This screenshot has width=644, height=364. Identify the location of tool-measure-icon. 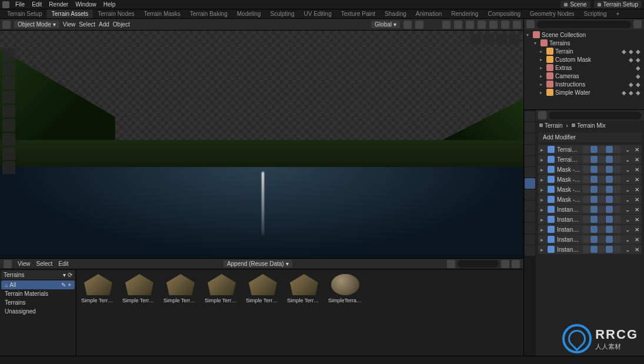
(9, 153).